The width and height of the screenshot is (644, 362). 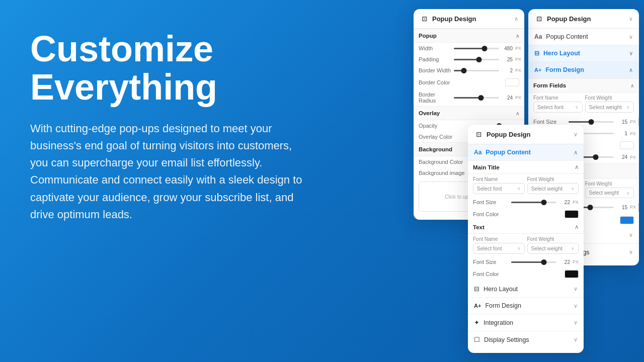 What do you see at coordinates (526, 262) in the screenshot?
I see `text-size-row: Font Size 22 PX` at bounding box center [526, 262].